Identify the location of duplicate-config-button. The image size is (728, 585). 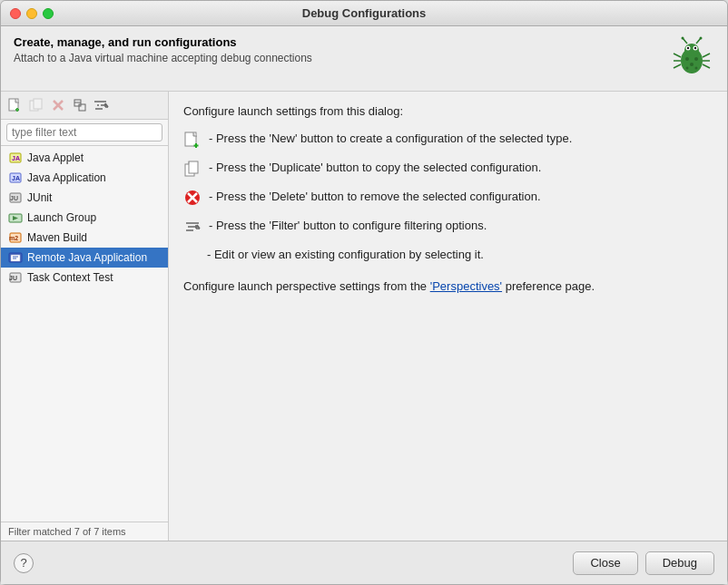
(36, 105).